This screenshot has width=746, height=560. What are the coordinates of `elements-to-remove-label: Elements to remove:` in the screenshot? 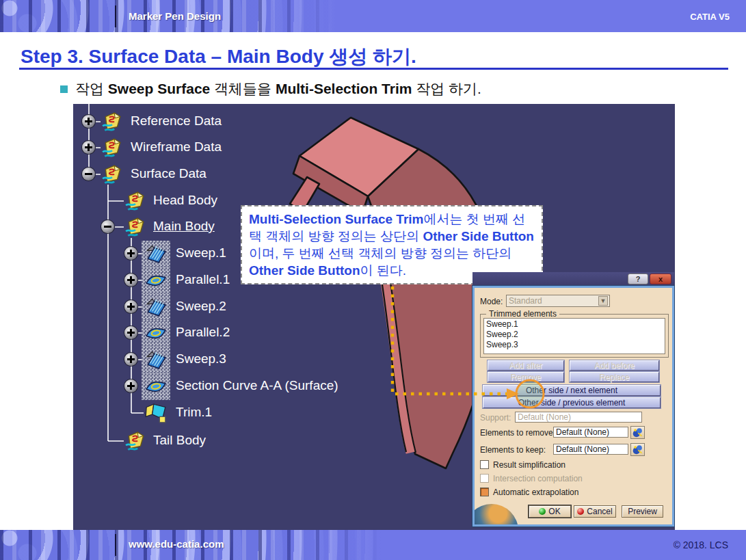 It's located at (518, 433).